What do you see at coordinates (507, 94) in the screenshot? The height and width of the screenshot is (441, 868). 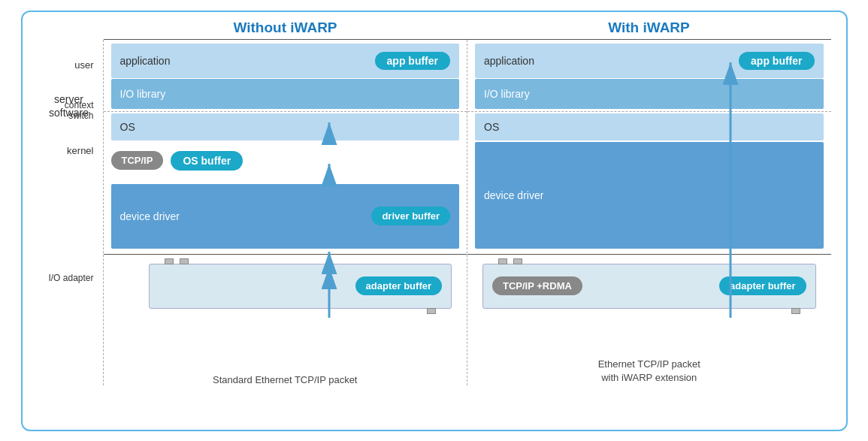 I see `right-io-library-label: I/O library` at bounding box center [507, 94].